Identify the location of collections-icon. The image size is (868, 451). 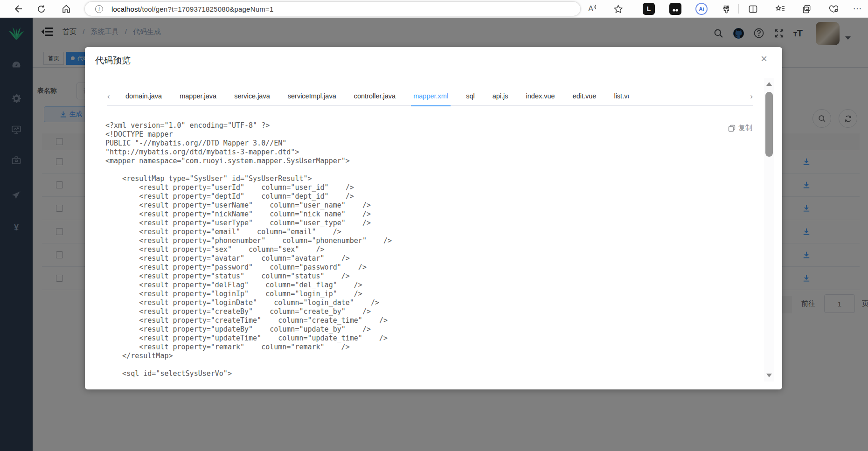
(807, 9).